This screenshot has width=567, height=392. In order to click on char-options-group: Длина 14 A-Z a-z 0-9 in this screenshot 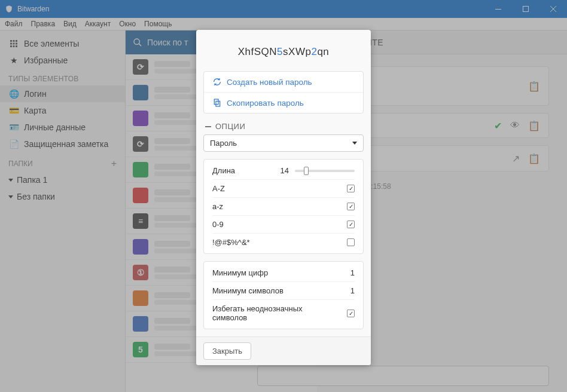, I will do `click(284, 207)`.